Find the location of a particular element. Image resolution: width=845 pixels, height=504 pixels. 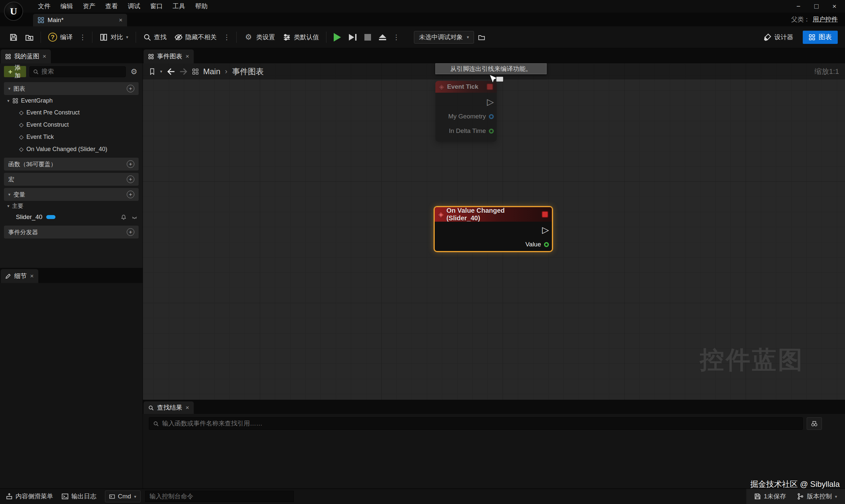

frame-skip-button is located at coordinates (353, 37).